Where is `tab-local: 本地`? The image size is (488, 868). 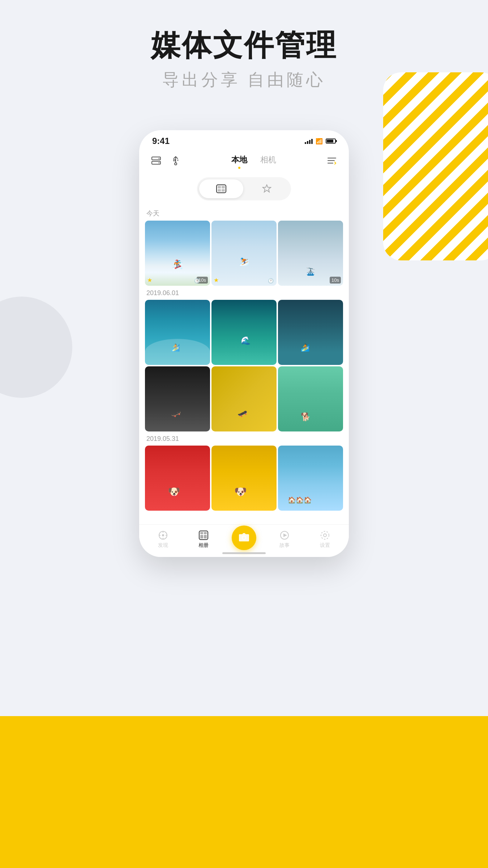
tab-local: 本地 is located at coordinates (239, 161).